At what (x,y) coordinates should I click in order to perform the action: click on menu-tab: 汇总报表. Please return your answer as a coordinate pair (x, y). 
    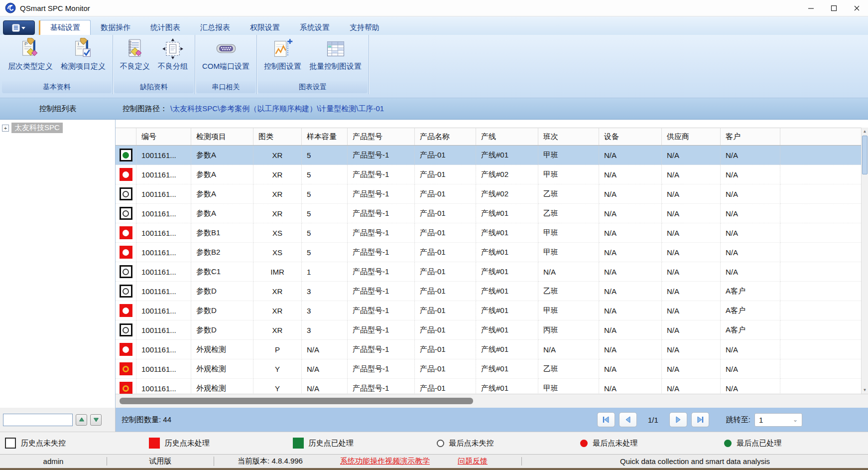
    Looking at the image, I should click on (215, 27).